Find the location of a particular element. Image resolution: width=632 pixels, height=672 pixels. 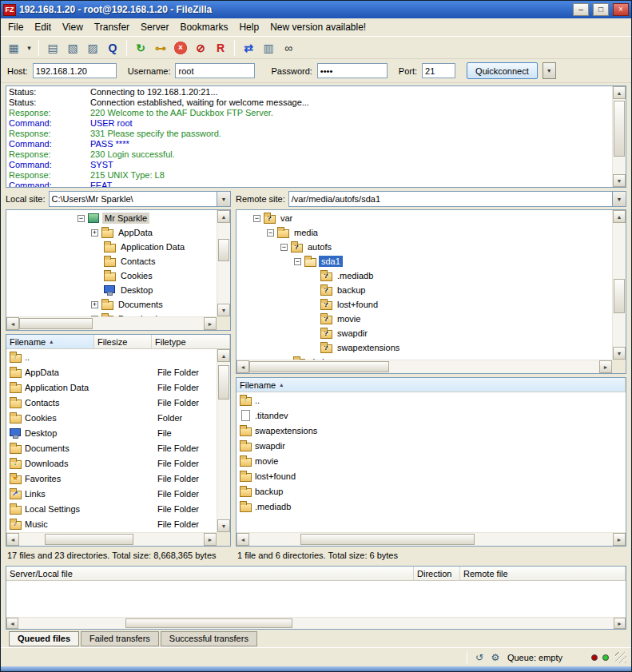

port-input is located at coordinates (439, 70).